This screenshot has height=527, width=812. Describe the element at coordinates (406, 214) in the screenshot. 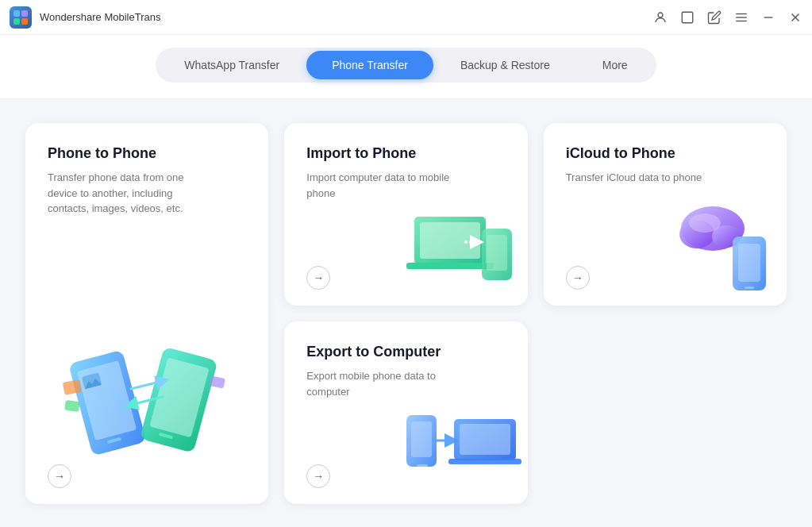

I see `card-import-to-phone: Import to Phone Import computer data to …` at that location.